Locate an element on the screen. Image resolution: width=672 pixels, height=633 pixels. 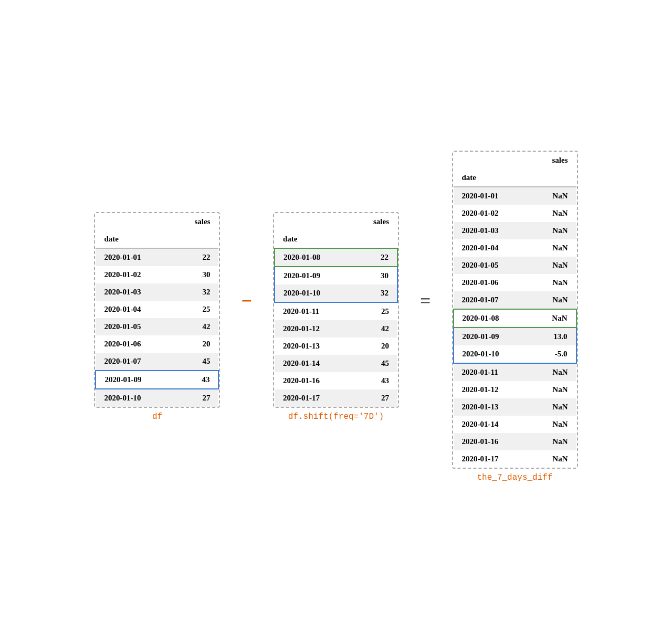
table-row: 2020-01-1445 is located at coordinates (336, 363).